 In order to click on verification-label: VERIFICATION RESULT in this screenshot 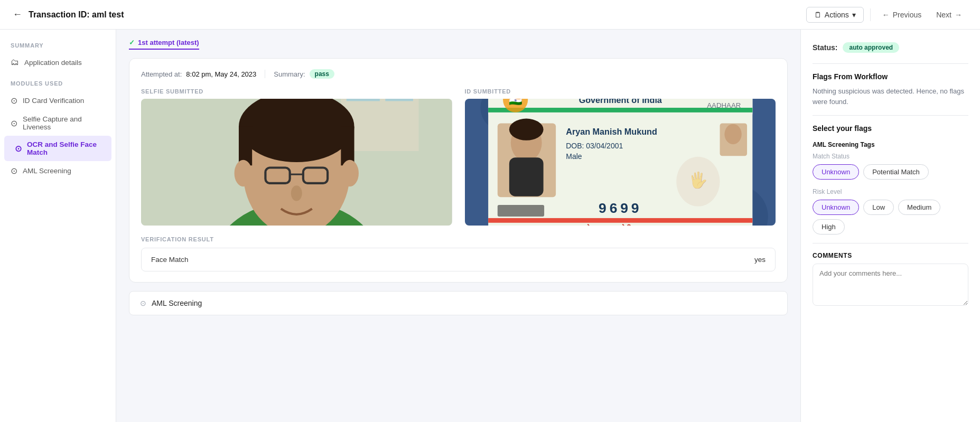, I will do `click(459, 239)`.